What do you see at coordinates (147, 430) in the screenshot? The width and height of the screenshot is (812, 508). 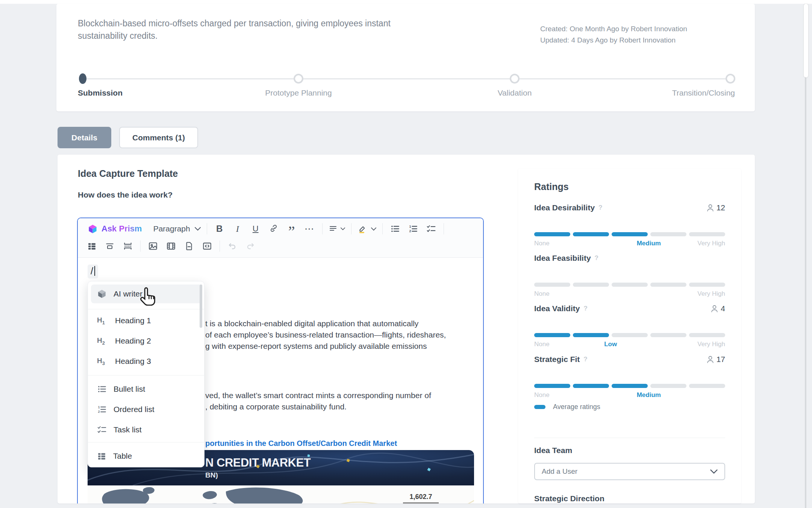 I see `menu-item-task-list: Task list` at bounding box center [147, 430].